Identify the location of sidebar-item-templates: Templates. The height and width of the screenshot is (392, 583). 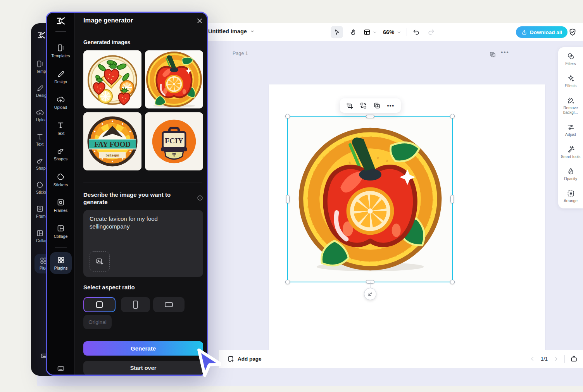
(60, 51).